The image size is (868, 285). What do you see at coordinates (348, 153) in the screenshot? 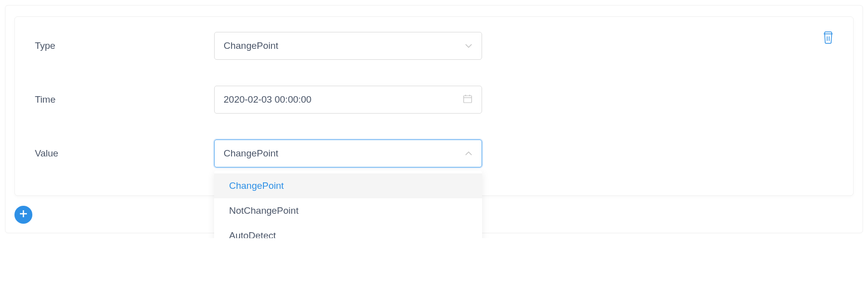
I see `value-control: ChangePoint ChangePoint NotChangePoint A…` at bounding box center [348, 153].